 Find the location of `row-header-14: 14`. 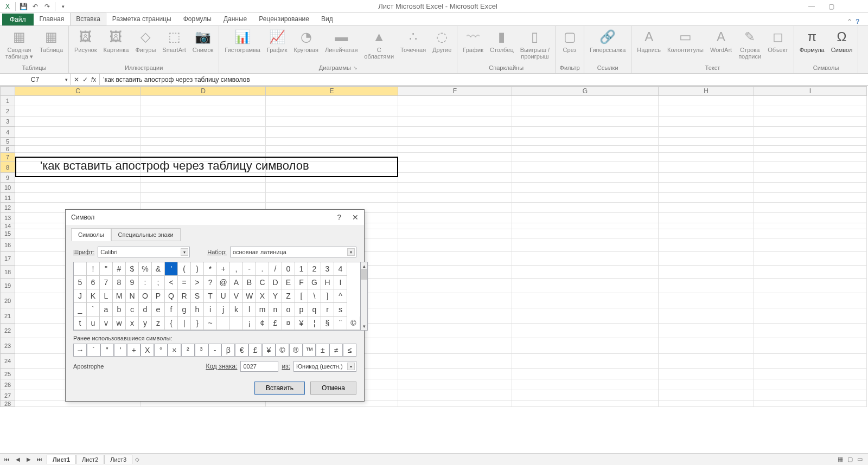

row-header-14: 14 is located at coordinates (8, 227).